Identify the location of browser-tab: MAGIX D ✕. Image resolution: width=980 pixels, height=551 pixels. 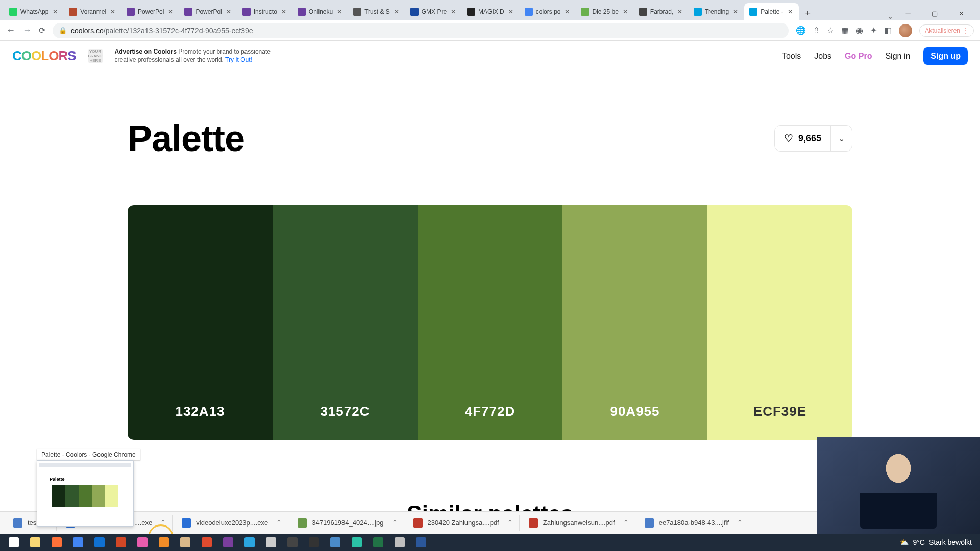
(491, 12).